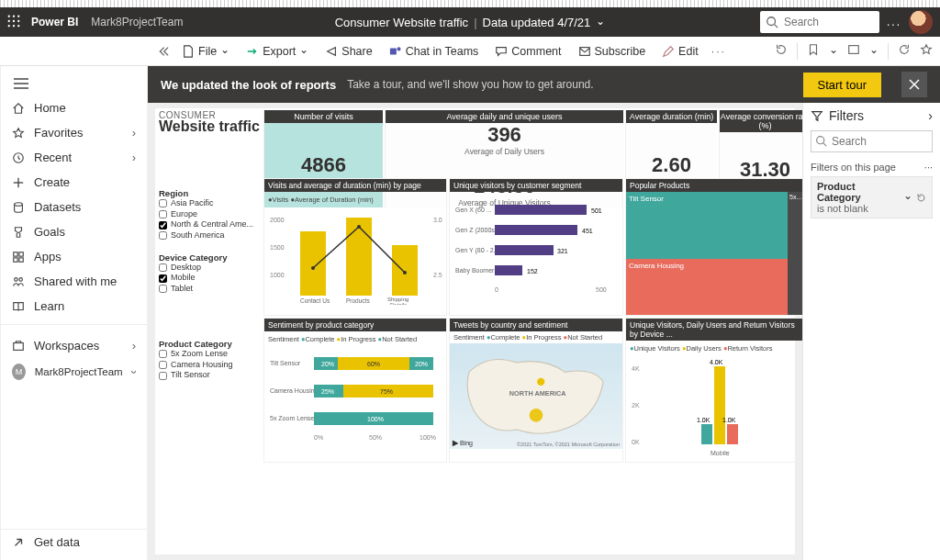  I want to click on chart-sentiment-product: Sentiment by product category Sentiment …, so click(355, 390).